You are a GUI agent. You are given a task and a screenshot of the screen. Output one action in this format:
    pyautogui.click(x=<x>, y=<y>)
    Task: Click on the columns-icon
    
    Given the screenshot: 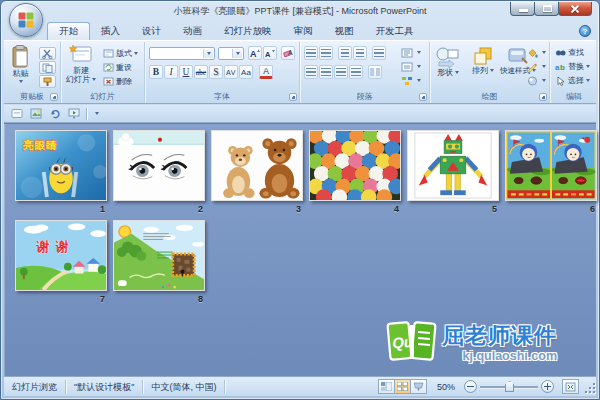 What is the action you would take?
    pyautogui.click(x=375, y=72)
    